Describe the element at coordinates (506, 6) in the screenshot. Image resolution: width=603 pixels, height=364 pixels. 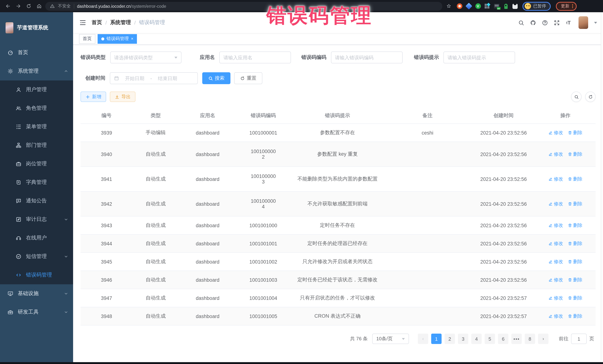
I see `extension-privacy-icon` at that location.